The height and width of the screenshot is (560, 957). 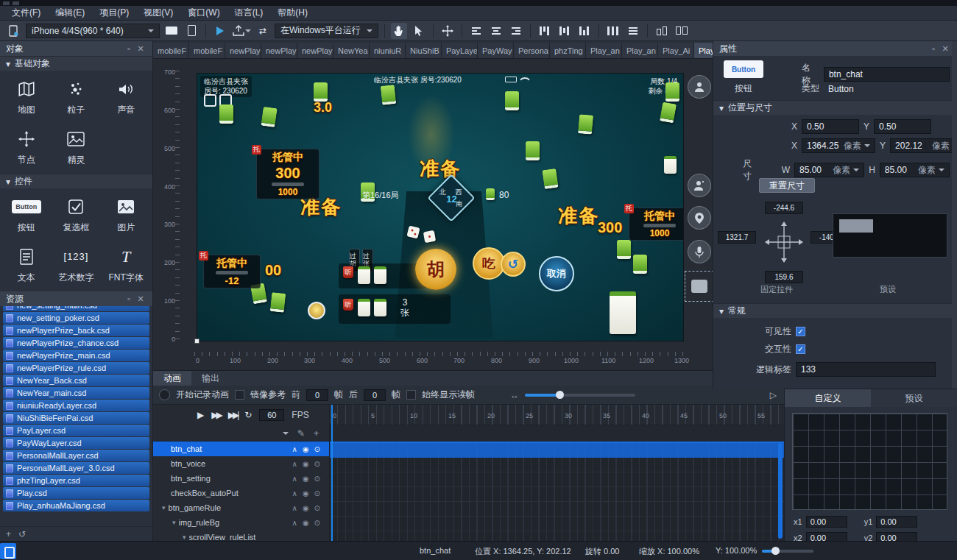 What do you see at coordinates (249, 13) in the screenshot?
I see `menu-language: 语言(L)` at bounding box center [249, 13].